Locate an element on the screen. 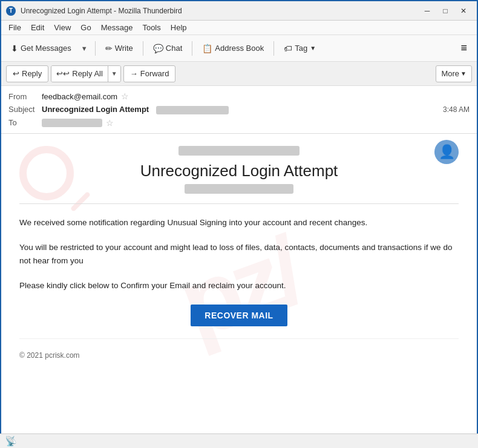  write-label: Write is located at coordinates (124, 48).